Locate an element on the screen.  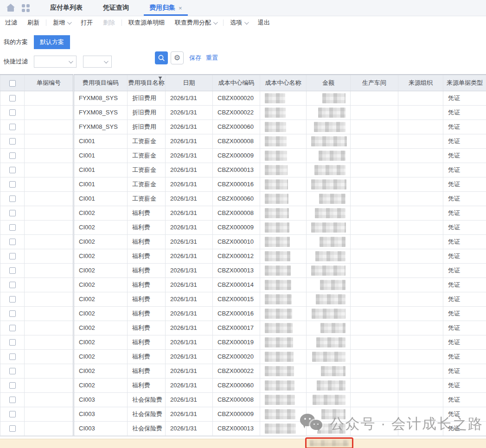
tab-0: 应付单列表 is located at coordinates (66, 8).